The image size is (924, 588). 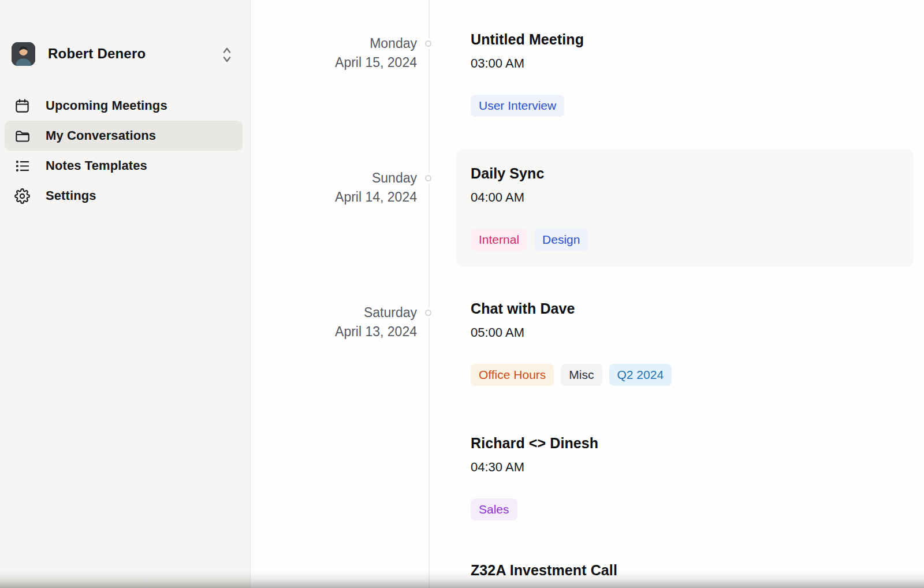 I want to click on meeting-tags: Office Hours Misc Q2 2024, so click(x=693, y=375).